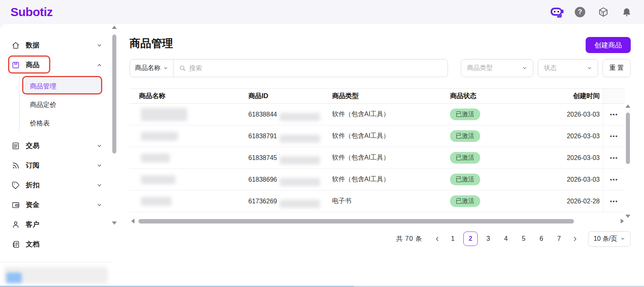 Image resolution: width=644 pixels, height=287 pixels. Describe the element at coordinates (56, 262) in the screenshot. I see `sidebar-footer-divider` at that location.